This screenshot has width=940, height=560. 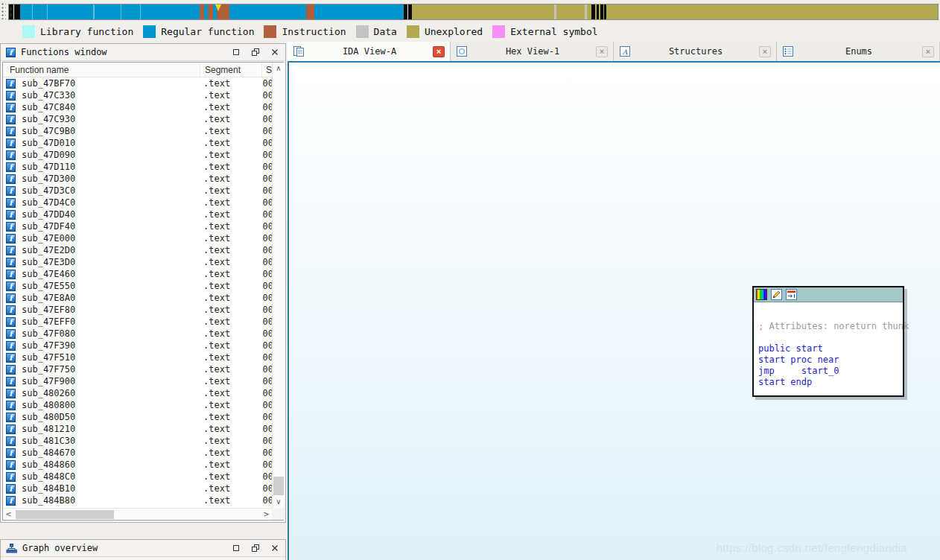 I want to click on tab-ida-view-a: IDA View-A×, so click(x=369, y=51).